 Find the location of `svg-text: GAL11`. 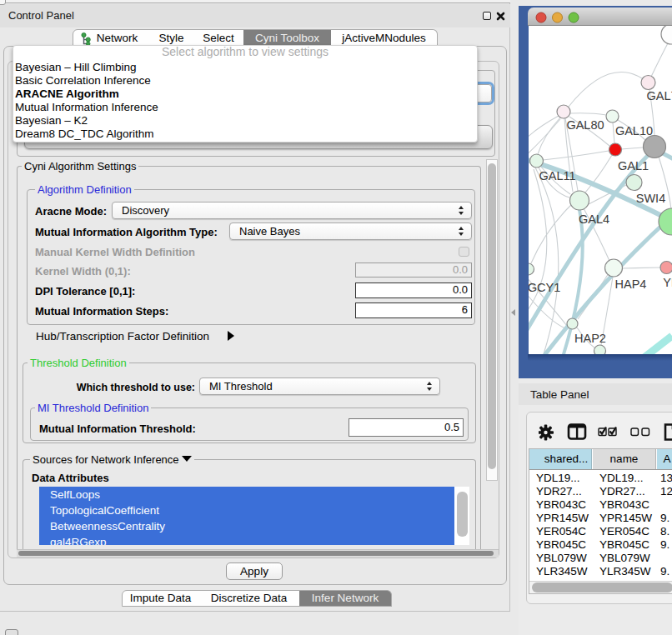

svg-text: GAL11 is located at coordinates (557, 176).